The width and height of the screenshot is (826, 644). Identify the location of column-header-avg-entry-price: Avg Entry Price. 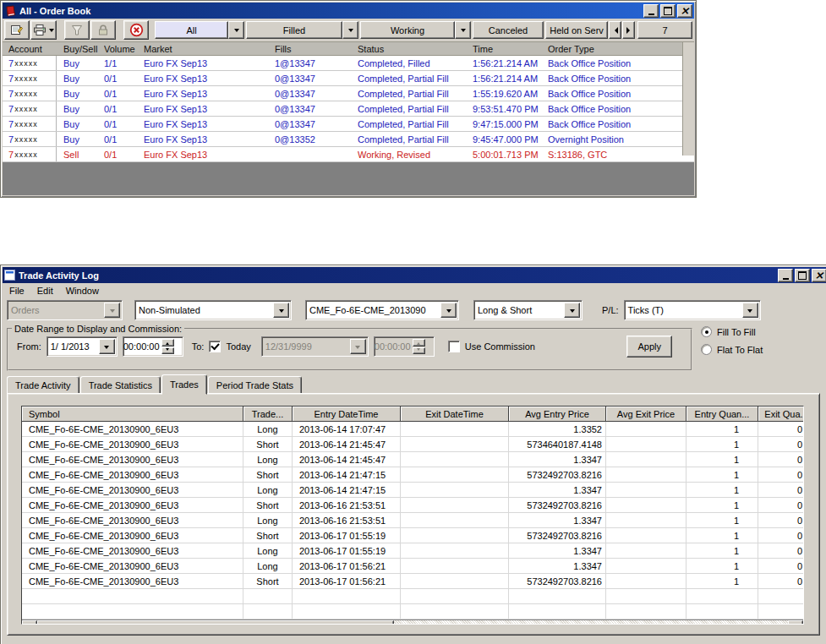
(558, 414).